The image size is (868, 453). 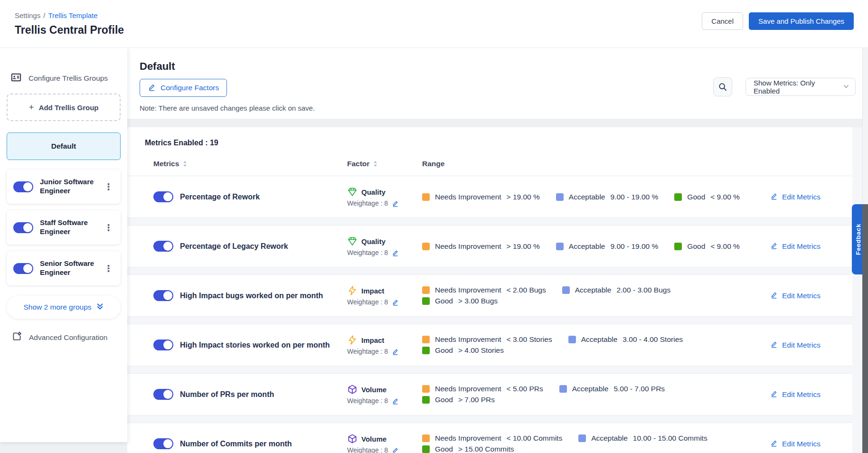 I want to click on pencil-icon, so click(x=774, y=345).